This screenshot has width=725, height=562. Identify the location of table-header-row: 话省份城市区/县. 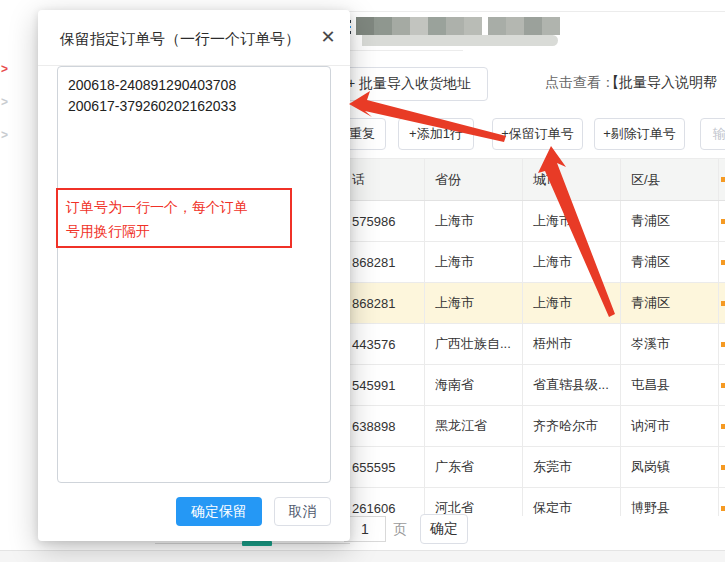
(522, 180).